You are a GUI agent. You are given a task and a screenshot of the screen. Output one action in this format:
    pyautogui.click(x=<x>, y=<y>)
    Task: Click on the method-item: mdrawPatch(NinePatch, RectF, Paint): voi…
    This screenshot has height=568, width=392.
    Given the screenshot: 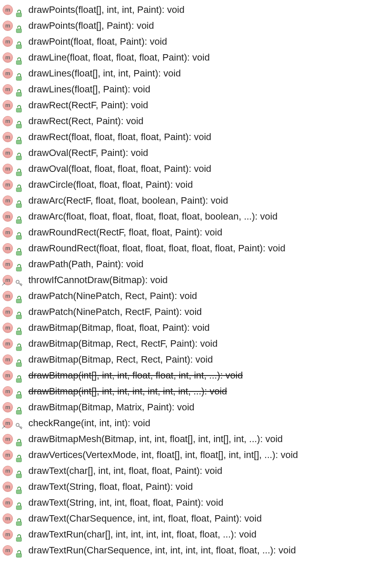 What is the action you would take?
    pyautogui.click(x=197, y=312)
    